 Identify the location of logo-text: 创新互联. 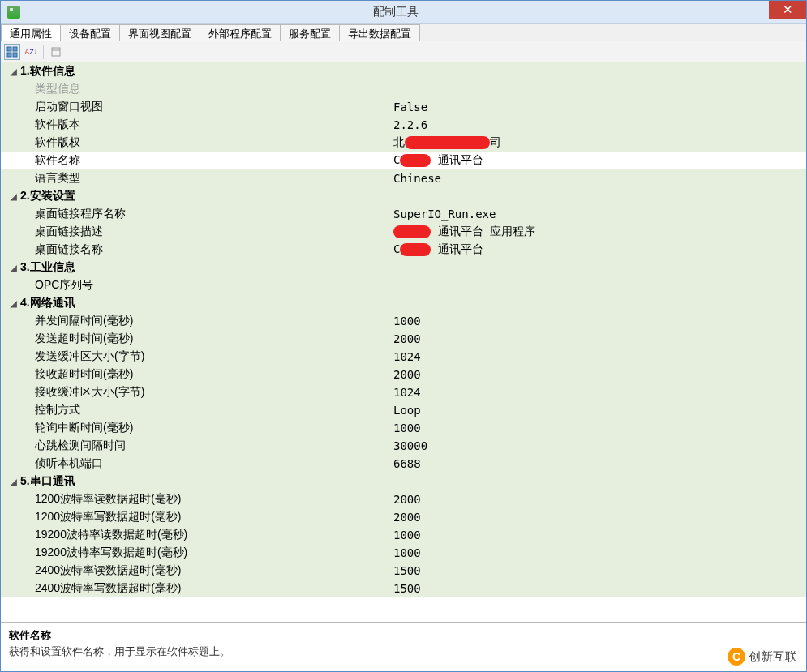
(773, 657).